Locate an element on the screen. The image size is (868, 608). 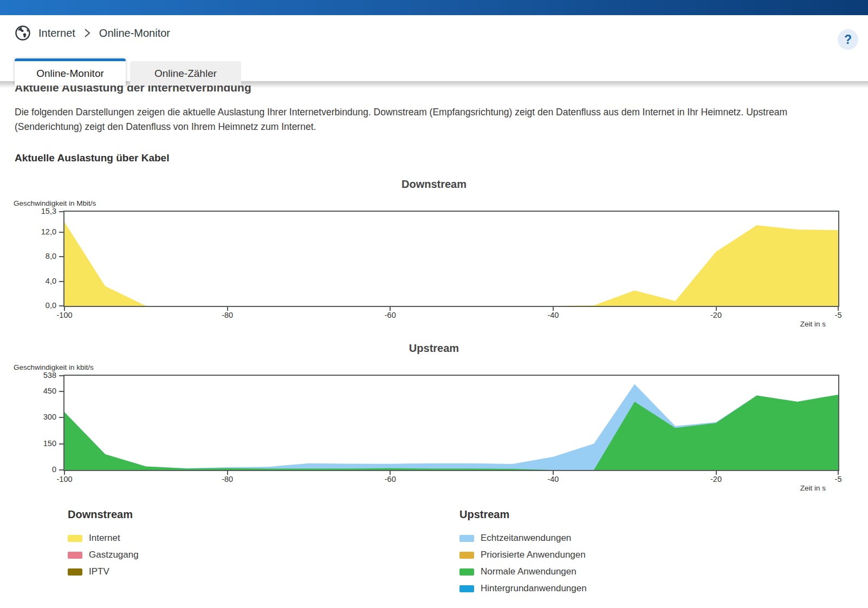
series-area-internet is located at coordinates (451, 264).